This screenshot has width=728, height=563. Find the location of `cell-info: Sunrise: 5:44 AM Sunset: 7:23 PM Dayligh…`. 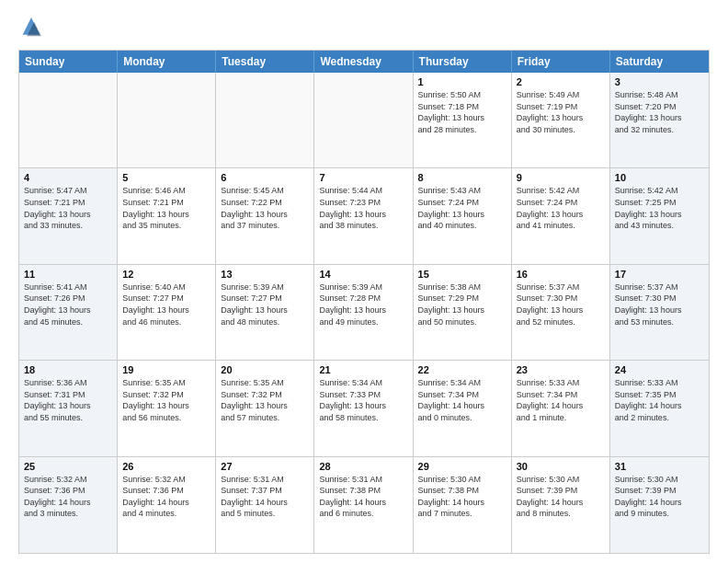

cell-info: Sunrise: 5:44 AM Sunset: 7:23 PM Dayligh… is located at coordinates (363, 208).